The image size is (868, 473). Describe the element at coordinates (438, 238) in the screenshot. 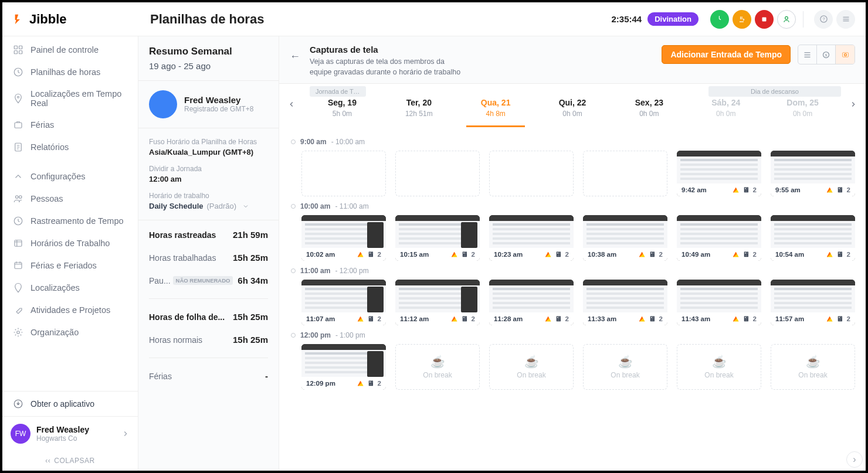

I see `screenshot-thumbnail: 10:15 am🖥2` at that location.